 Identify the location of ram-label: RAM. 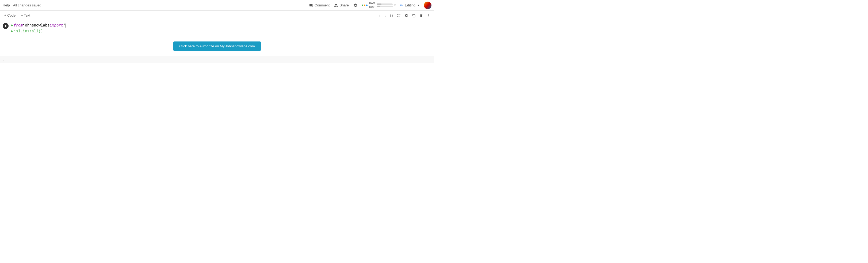
(372, 3).